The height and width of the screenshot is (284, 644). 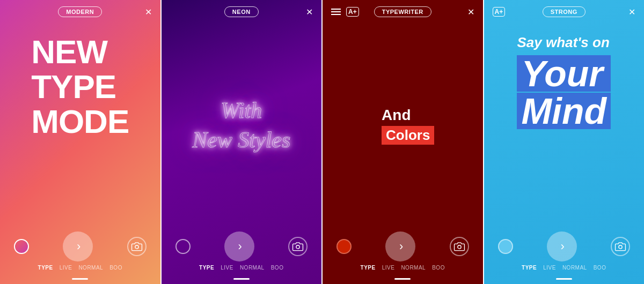 What do you see at coordinates (353, 12) in the screenshot?
I see `format-button-3: A+` at bounding box center [353, 12].